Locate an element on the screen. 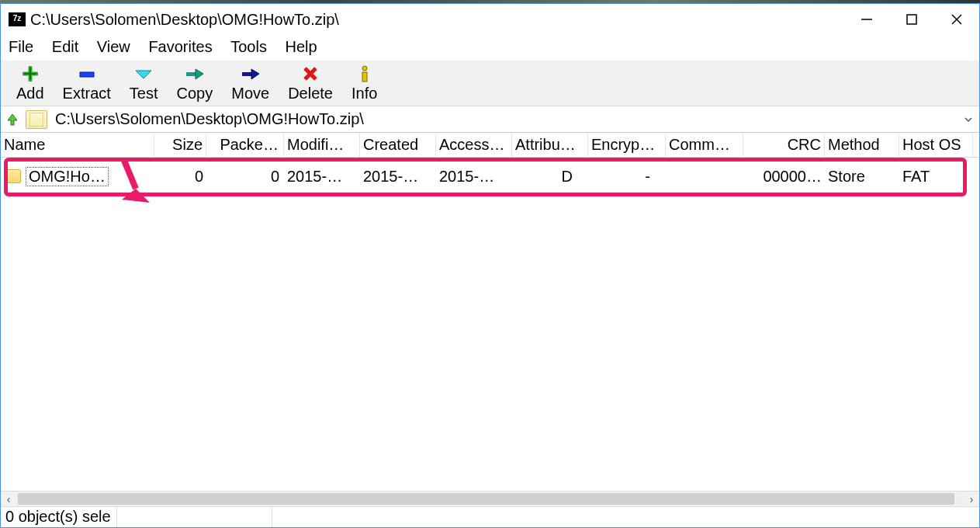 The width and height of the screenshot is (980, 528). col-crc: CRC is located at coordinates (784, 144).